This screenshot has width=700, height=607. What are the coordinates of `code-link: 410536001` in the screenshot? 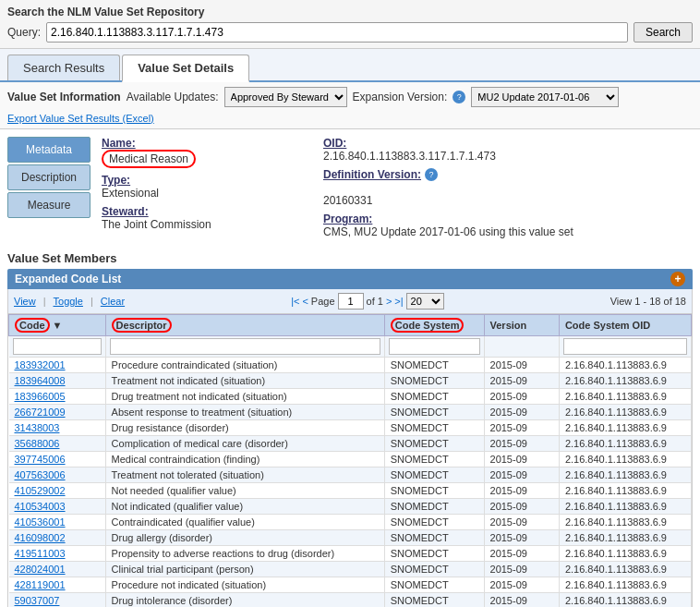 It's located at (41, 522).